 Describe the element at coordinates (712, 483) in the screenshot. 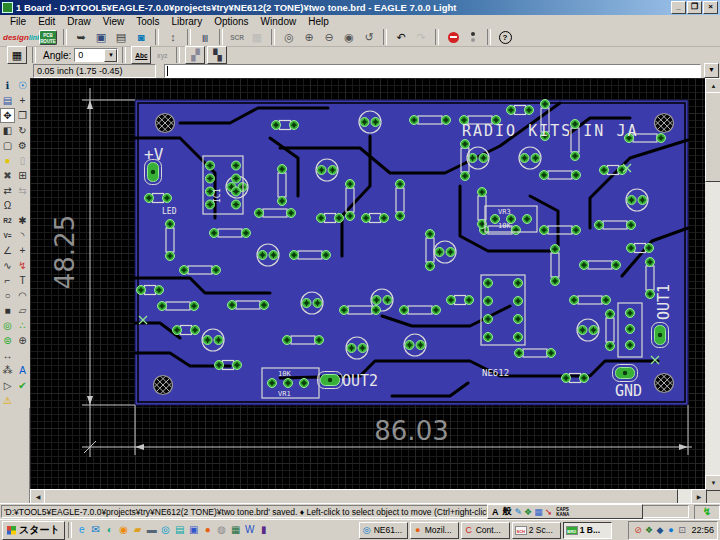

I see `scroll-down-button: ▼` at that location.